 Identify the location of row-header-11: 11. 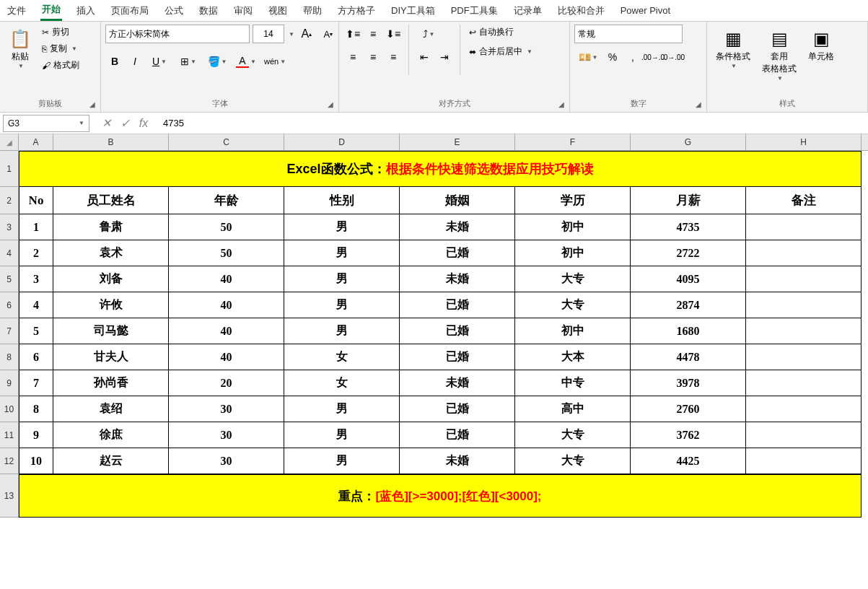
(9, 435).